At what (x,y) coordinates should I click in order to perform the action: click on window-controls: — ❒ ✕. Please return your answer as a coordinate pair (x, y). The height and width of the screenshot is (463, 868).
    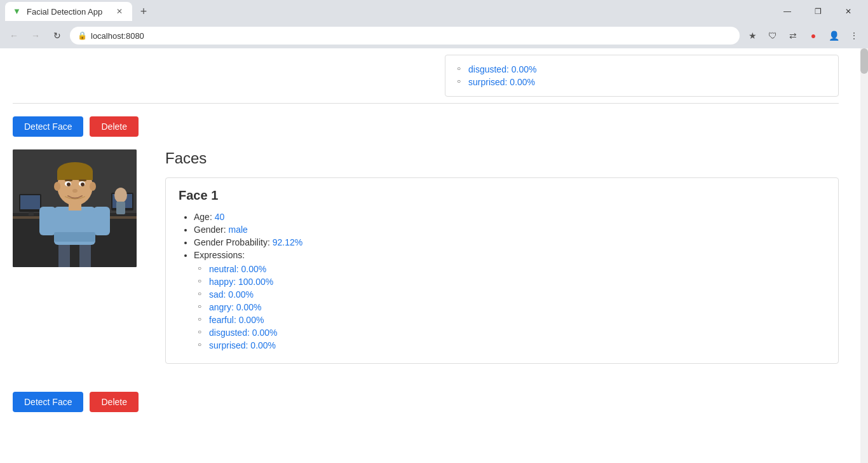
    Looking at the image, I should click on (818, 11).